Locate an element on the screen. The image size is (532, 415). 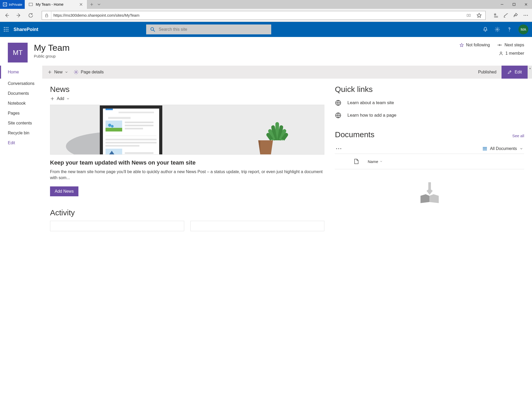
nav-home: Home is located at coordinates (21, 72).